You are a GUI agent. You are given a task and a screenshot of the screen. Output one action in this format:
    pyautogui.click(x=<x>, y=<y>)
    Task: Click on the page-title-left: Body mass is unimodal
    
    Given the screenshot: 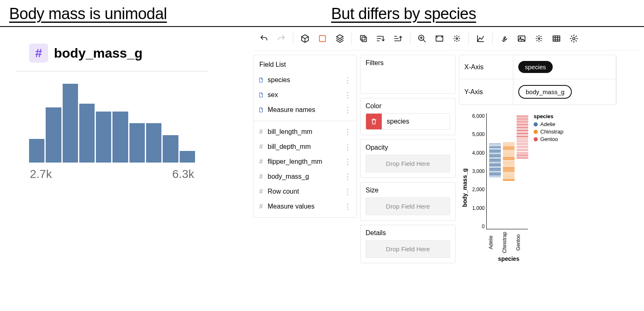 What is the action you would take?
    pyautogui.click(x=161, y=13)
    